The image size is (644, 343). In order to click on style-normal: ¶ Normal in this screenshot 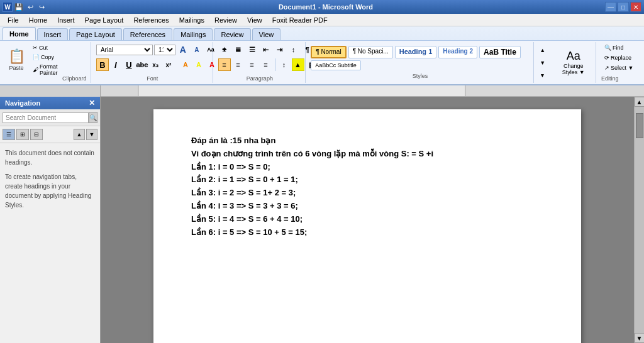, I will do `click(328, 52)`.